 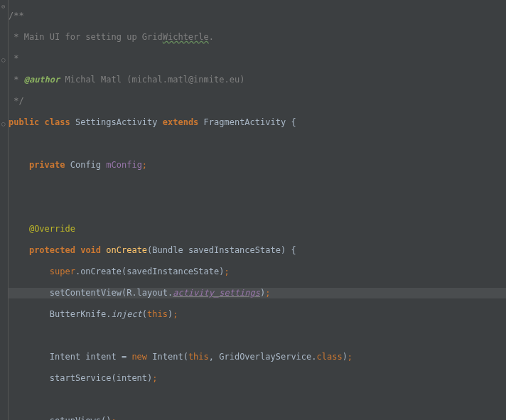 I want to click on fold-mark: ⊖, so click(x=3, y=7).